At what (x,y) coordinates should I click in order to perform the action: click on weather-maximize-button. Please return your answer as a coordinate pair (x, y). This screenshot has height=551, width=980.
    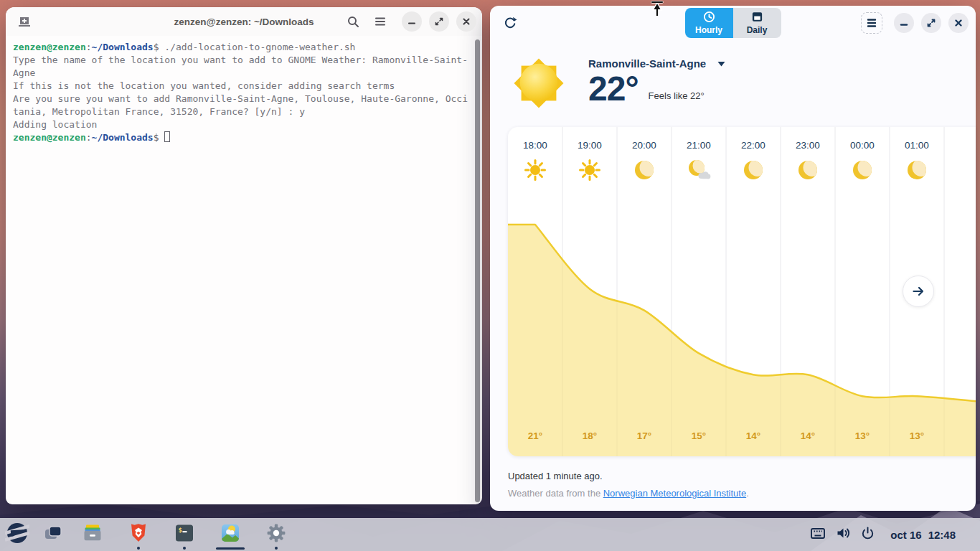
    Looking at the image, I should click on (931, 23).